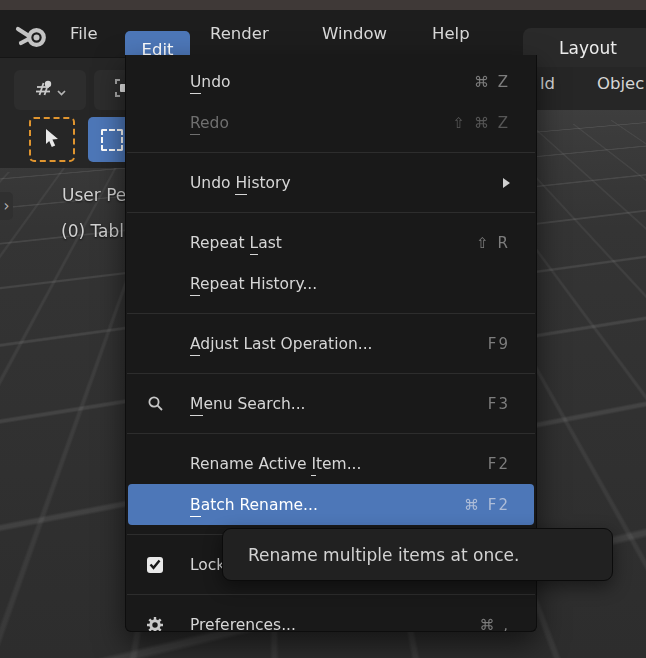 This screenshot has height=658, width=646. What do you see at coordinates (482, 123) in the screenshot?
I see `menu-item-shortcut: ⇧ ⌘ Z` at bounding box center [482, 123].